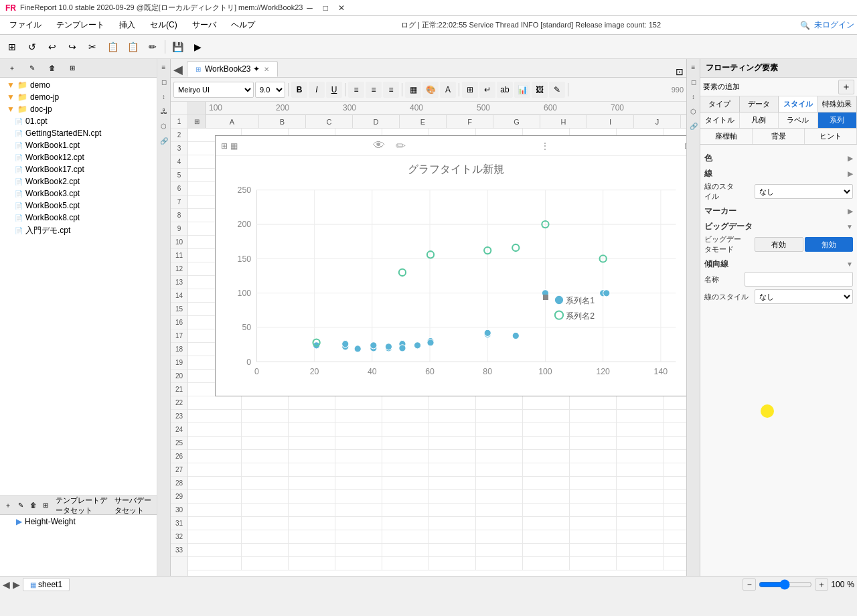 The image size is (857, 616). Describe the element at coordinates (546, 297) in the screenshot. I see `chart-resize-handle-h` at that location.